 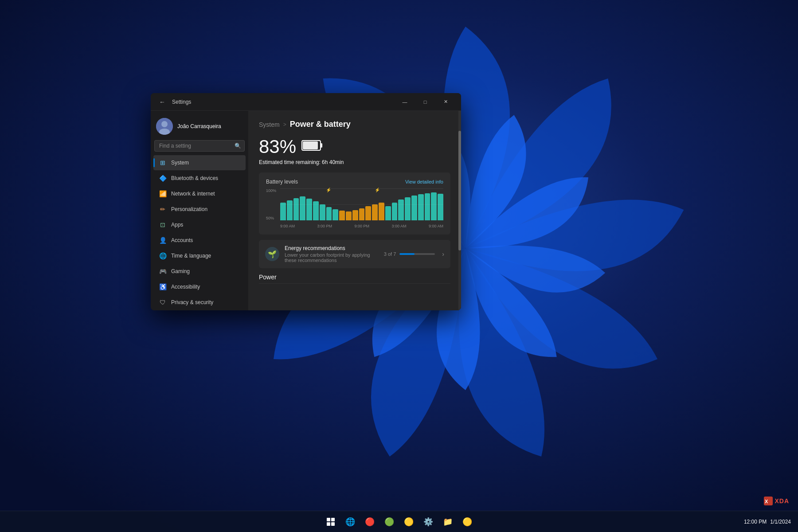 I want to click on chevron-right-icon: ›, so click(x=443, y=254).